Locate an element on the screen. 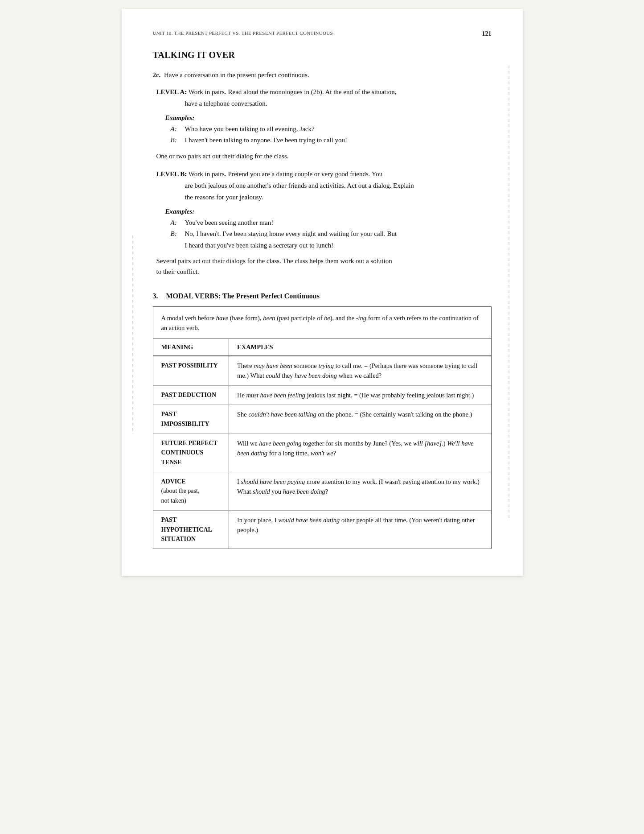 Image resolution: width=644 pixels, height=834 pixels. example-b1-text: I haven't been talking to anyone. I've b… is located at coordinates (266, 140).